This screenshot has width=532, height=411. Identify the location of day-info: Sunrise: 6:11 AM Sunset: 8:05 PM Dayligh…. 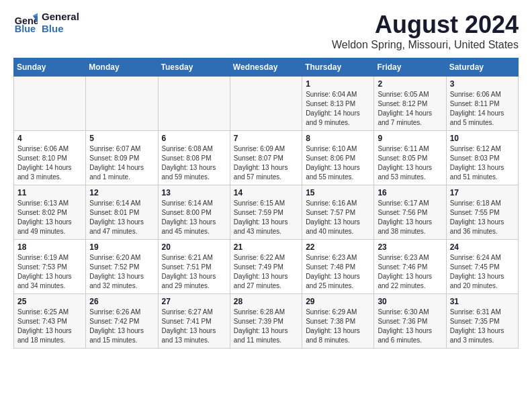
(410, 163).